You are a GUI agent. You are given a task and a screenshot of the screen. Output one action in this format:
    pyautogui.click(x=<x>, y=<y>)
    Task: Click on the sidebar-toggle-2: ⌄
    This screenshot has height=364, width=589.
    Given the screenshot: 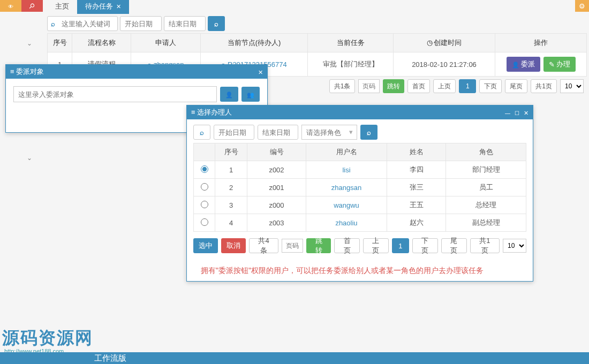 What is the action you would take?
    pyautogui.click(x=29, y=158)
    